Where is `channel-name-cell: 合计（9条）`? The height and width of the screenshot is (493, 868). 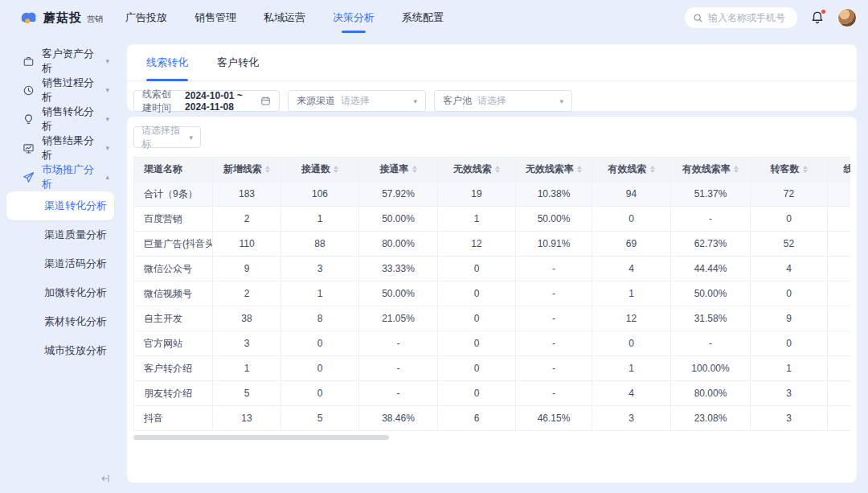
channel-name-cell: 合计（9条） is located at coordinates (174, 195).